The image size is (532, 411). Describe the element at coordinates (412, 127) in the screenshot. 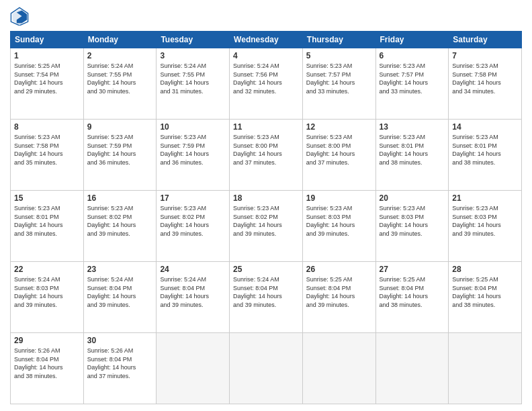

I see `day-number-1-5: 13` at that location.